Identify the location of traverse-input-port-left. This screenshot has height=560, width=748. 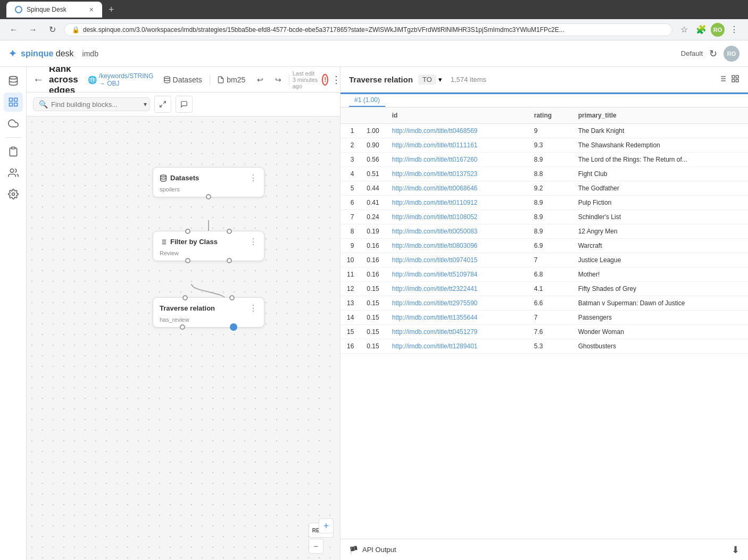
(185, 298).